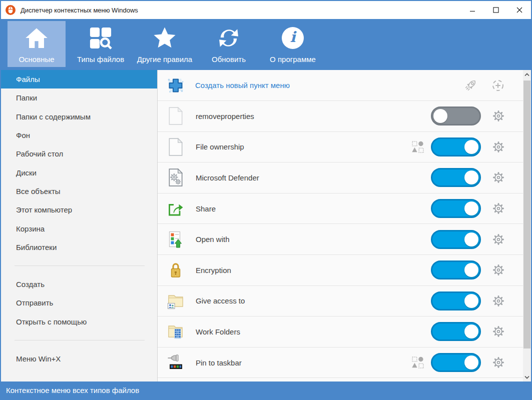  Describe the element at coordinates (176, 208) in the screenshot. I see `share-icon` at that location.